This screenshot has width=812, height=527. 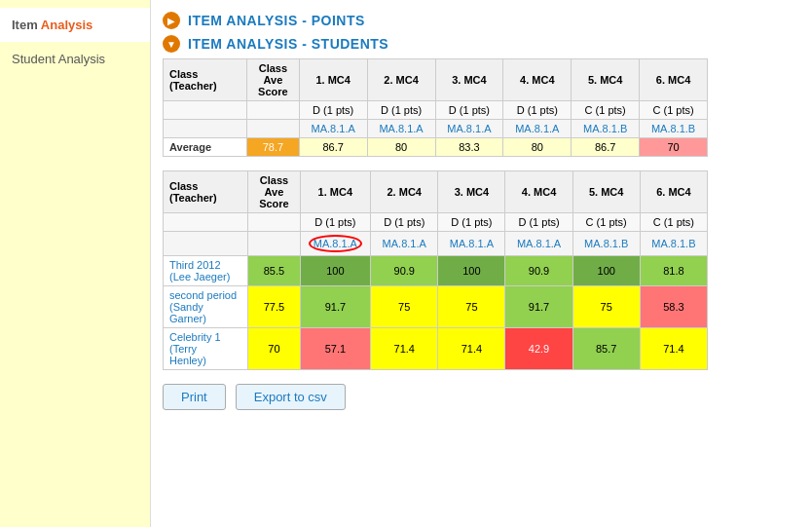 I want to click on score-third: 85.5, so click(x=275, y=271).